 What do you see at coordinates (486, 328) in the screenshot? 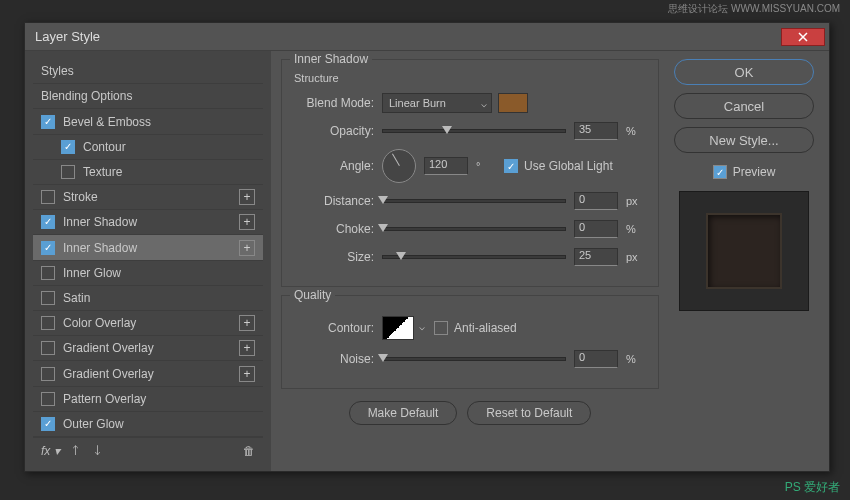
I see `antialiased-label: Anti-aliased` at bounding box center [486, 328].